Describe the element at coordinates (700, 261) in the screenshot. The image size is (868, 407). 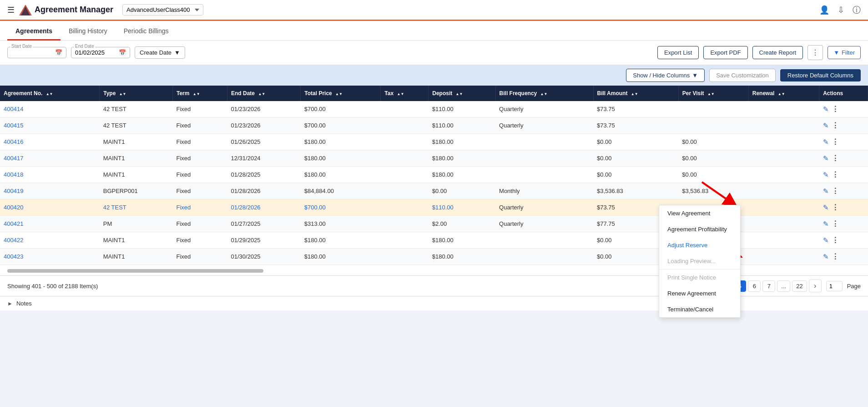
I see `context-menu-loading-preview: Loading Preview...` at that location.